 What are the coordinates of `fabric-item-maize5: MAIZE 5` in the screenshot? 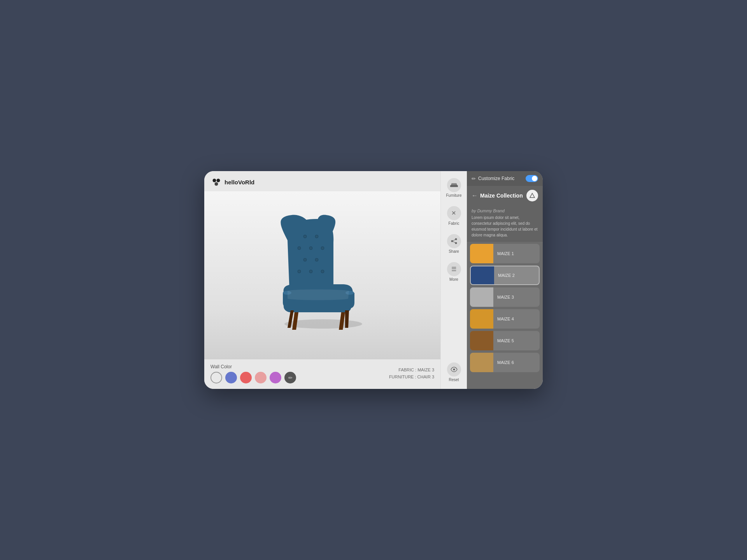 It's located at (505, 341).